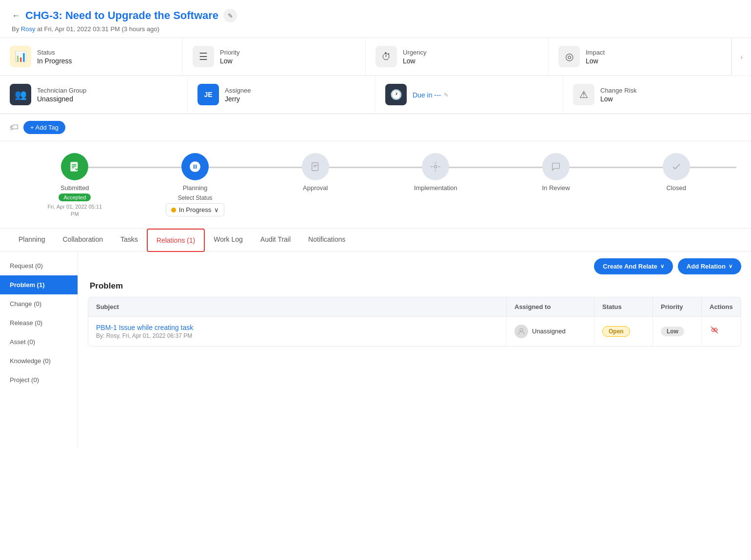 The height and width of the screenshot is (560, 751). Describe the element at coordinates (376, 240) in the screenshot. I see `tabs-bar: Planning Collaboration Tasks Relations (…` at that location.